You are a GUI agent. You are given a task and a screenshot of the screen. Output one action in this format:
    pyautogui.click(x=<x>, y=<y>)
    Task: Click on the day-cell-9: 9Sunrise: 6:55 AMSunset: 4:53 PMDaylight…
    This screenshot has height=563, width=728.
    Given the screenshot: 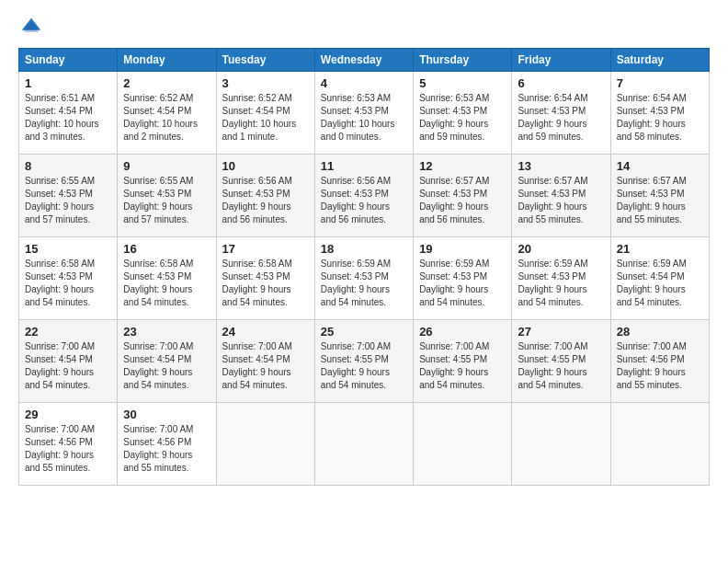 What is the action you would take?
    pyautogui.click(x=167, y=196)
    